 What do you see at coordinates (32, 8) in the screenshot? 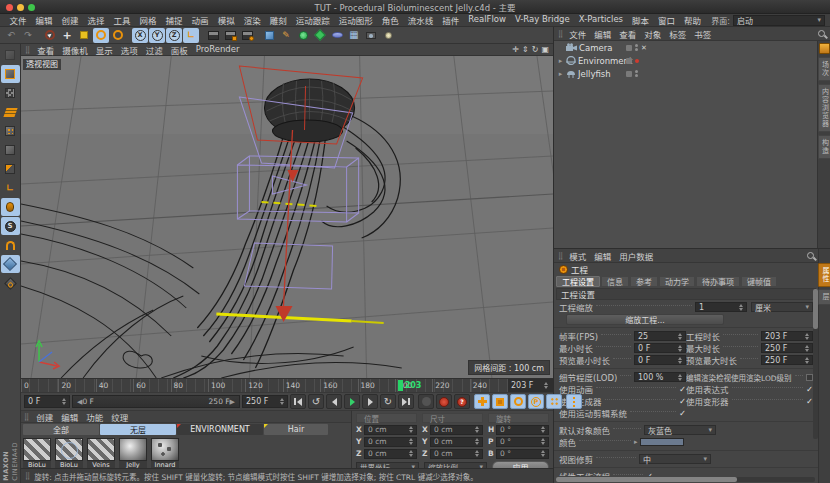
I see `zoom-window-button` at bounding box center [32, 8].